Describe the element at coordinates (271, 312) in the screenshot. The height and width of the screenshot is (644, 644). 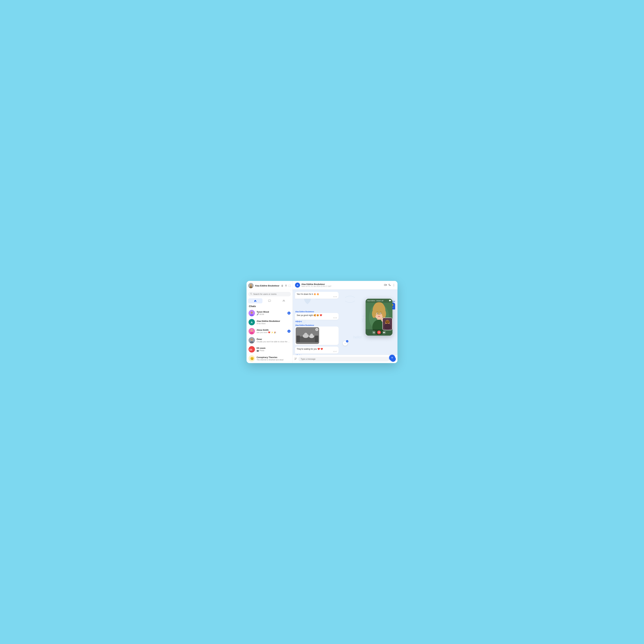
I see `chat-name-tyson: Tyson Wood` at that location.